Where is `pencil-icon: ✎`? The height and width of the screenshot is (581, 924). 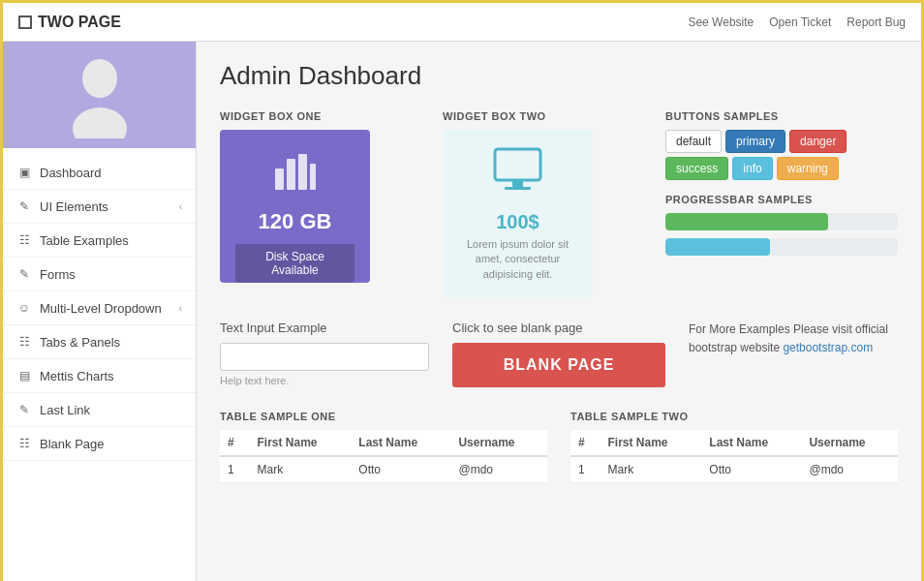
pencil-icon: ✎ is located at coordinates (24, 206).